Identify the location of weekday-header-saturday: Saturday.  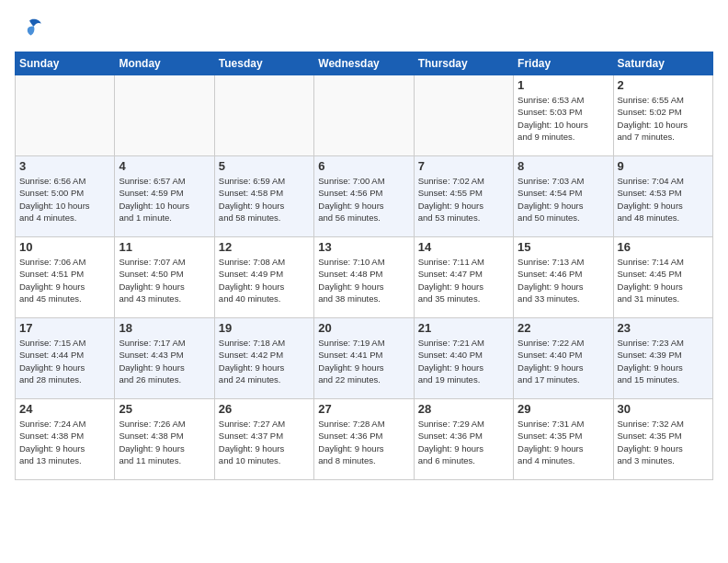
(663, 64).